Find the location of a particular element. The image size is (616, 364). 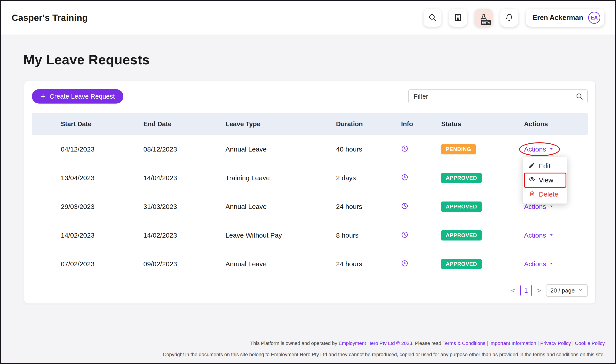

trash-icon is located at coordinates (532, 194).